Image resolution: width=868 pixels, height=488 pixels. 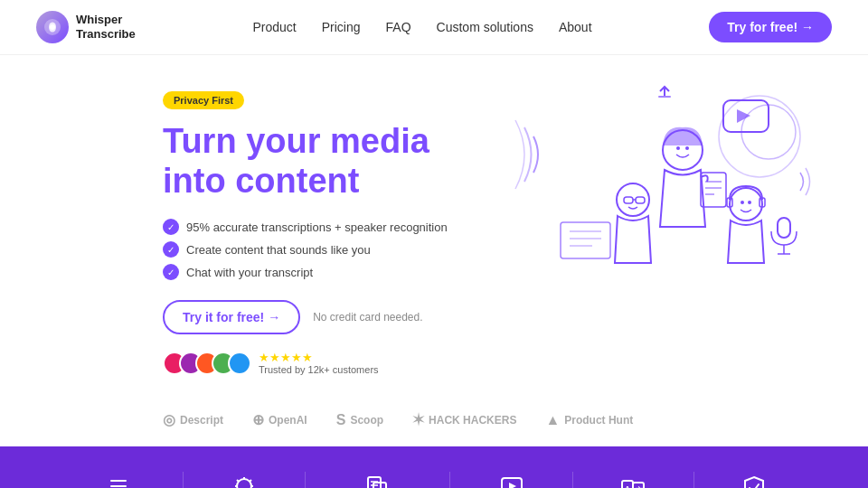 What do you see at coordinates (770, 27) in the screenshot?
I see `nav-cta-button: Try for free! →` at bounding box center [770, 27].